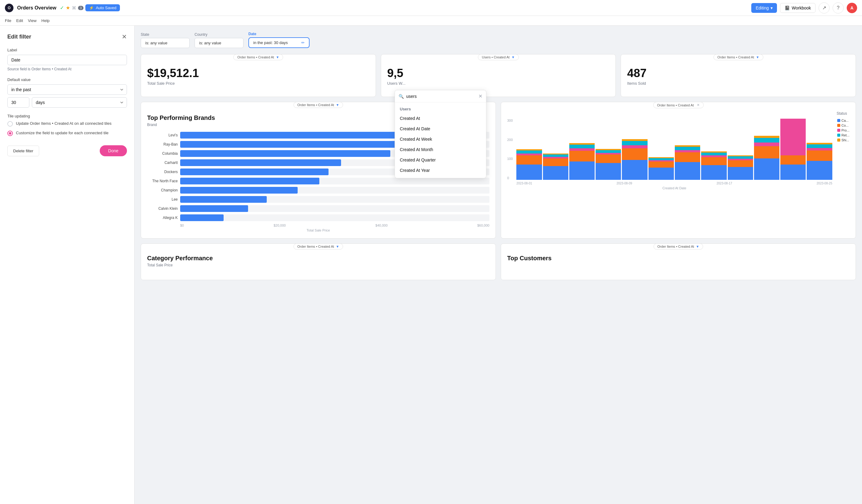 The width and height of the screenshot is (862, 504). Describe the element at coordinates (624, 183) in the screenshot. I see `x-label-1: 2023-08-09` at that location.